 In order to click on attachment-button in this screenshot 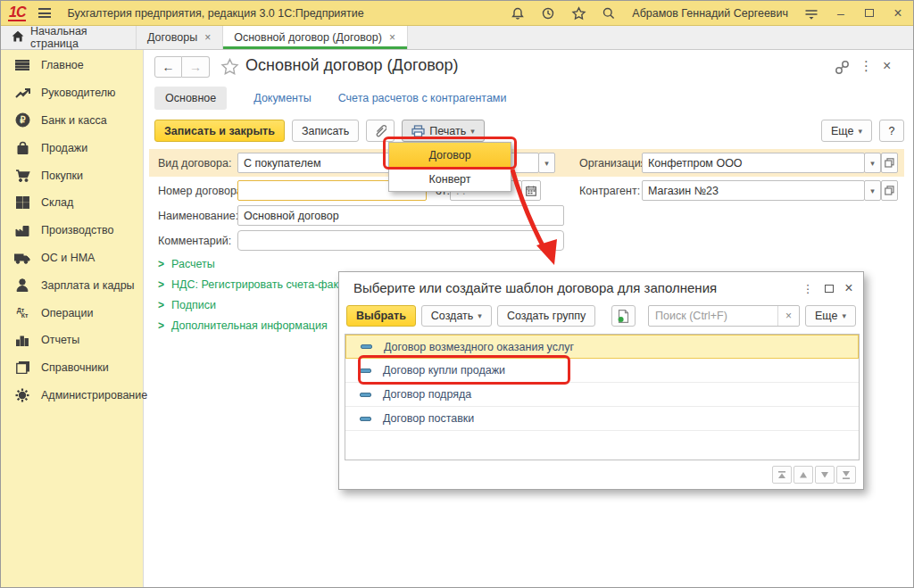, I will do `click(380, 130)`.